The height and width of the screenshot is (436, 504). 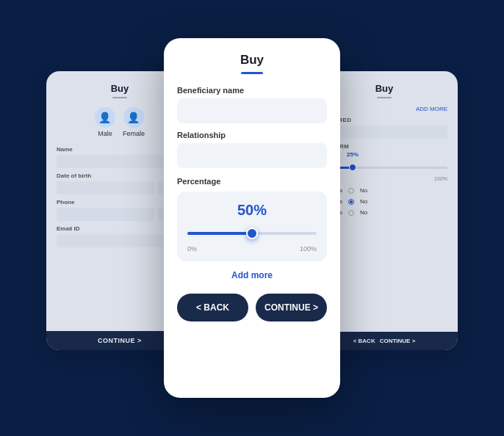 I want to click on left-continue-btn: CONTINUE >, so click(x=120, y=341).